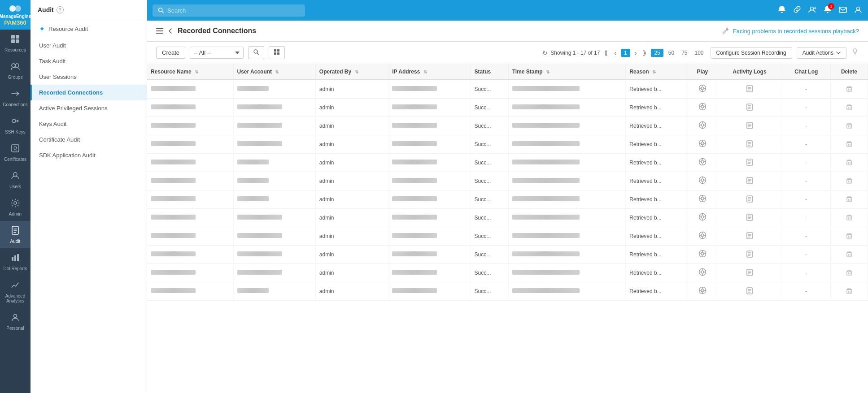 This screenshot has width=868, height=393. Describe the element at coordinates (636, 53) in the screenshot. I see `next-page-btn: ›` at that location.